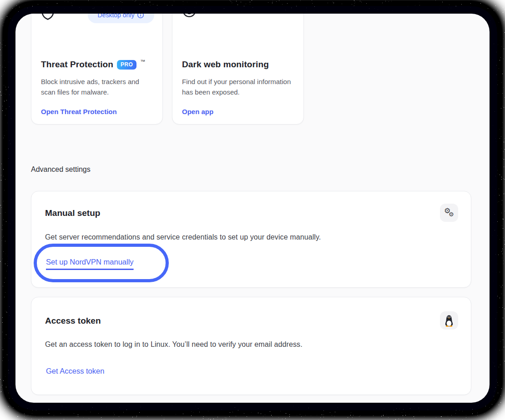 This screenshot has height=420, width=505. Describe the element at coordinates (75, 371) in the screenshot. I see `get-access-token-link: Get Access token` at that location.